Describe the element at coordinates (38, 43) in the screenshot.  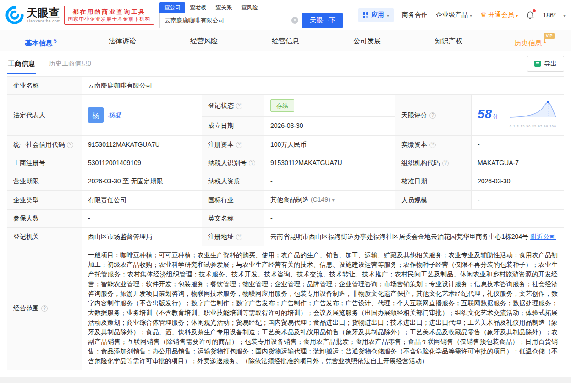
I see `tab-label: 基本信息` at that location.